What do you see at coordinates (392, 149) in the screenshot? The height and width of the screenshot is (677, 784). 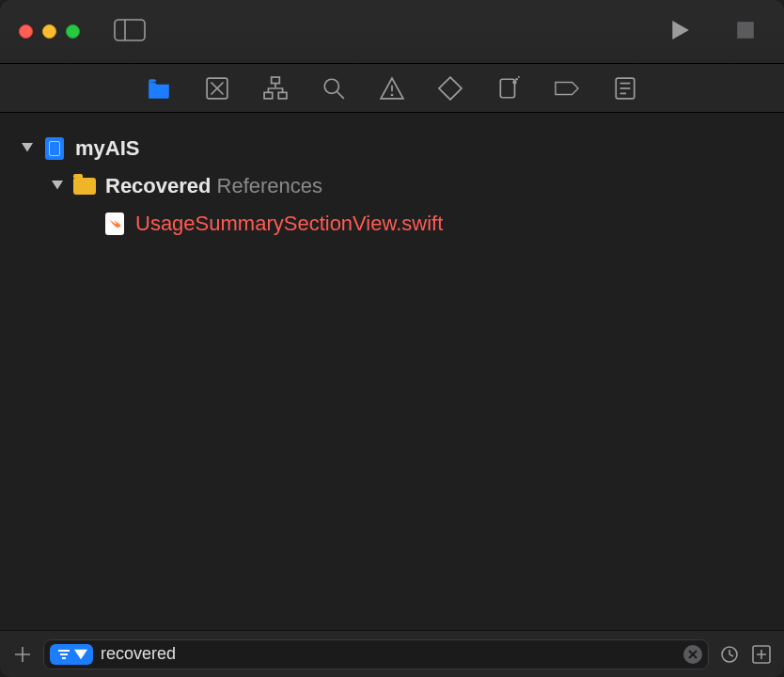 I see `project-root-row: myAIS` at bounding box center [392, 149].